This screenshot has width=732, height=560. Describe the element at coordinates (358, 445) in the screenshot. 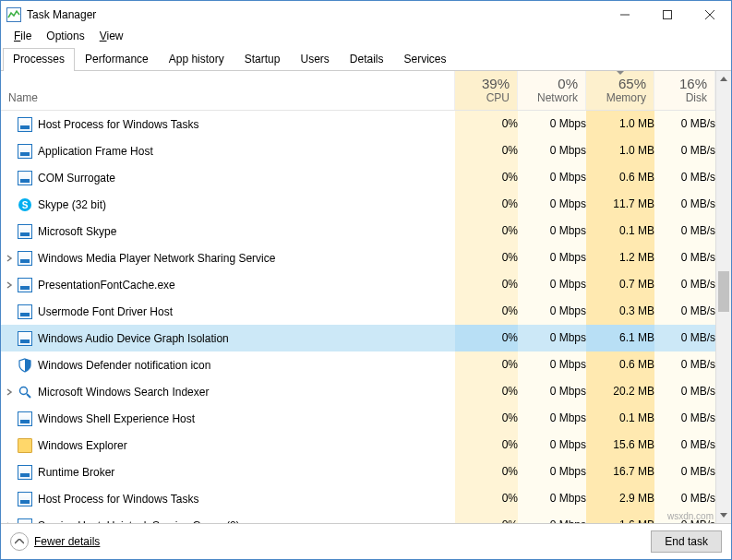

I see `process-row: Windows Explorer0%0 Mbps15.6 MB0 MB/s` at that location.